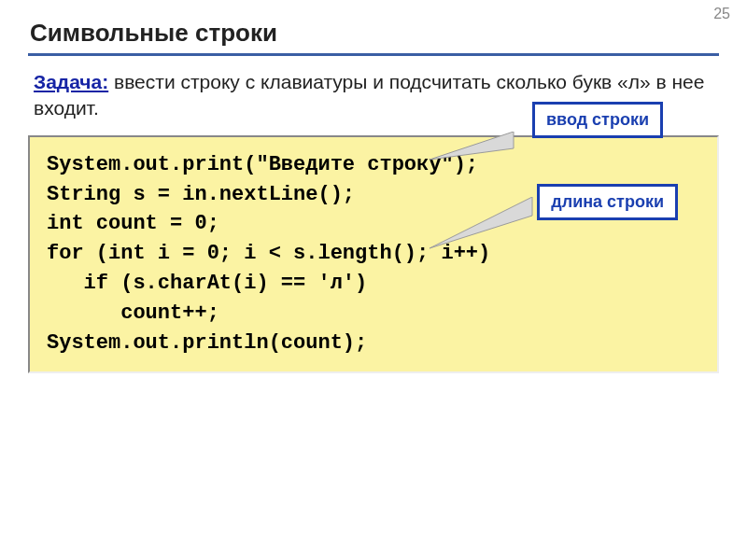 This screenshot has width=747, height=560. Describe the element at coordinates (486, 225) in the screenshot. I see `callout-length-pointer` at that location.